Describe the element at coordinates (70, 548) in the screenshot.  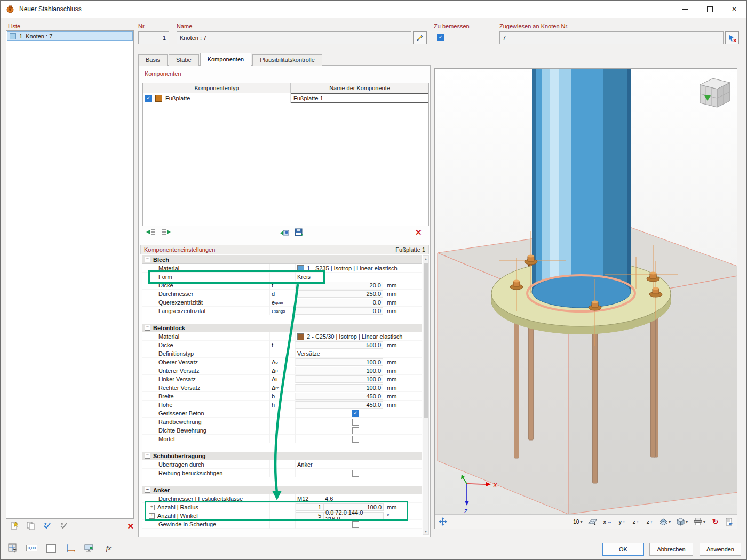
I see `guide-lines-button` at that location.